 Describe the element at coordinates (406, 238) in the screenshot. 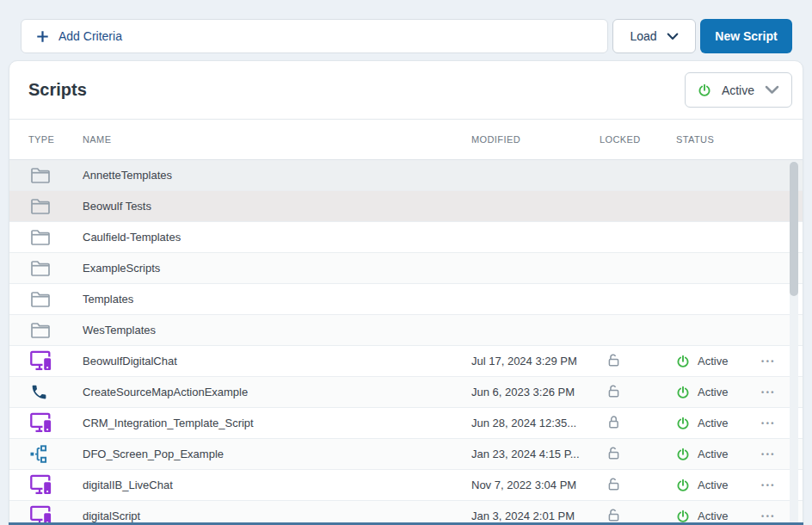

I see `table-row: Caulfield-Templates` at that location.